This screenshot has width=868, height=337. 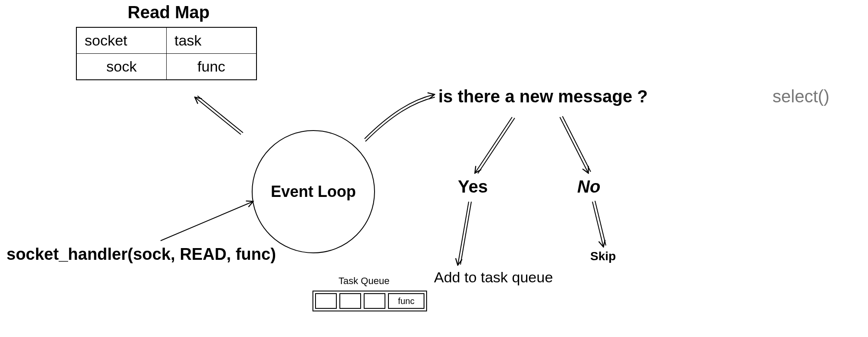 I want to click on question-text: is there a new message ?, so click(x=543, y=96).